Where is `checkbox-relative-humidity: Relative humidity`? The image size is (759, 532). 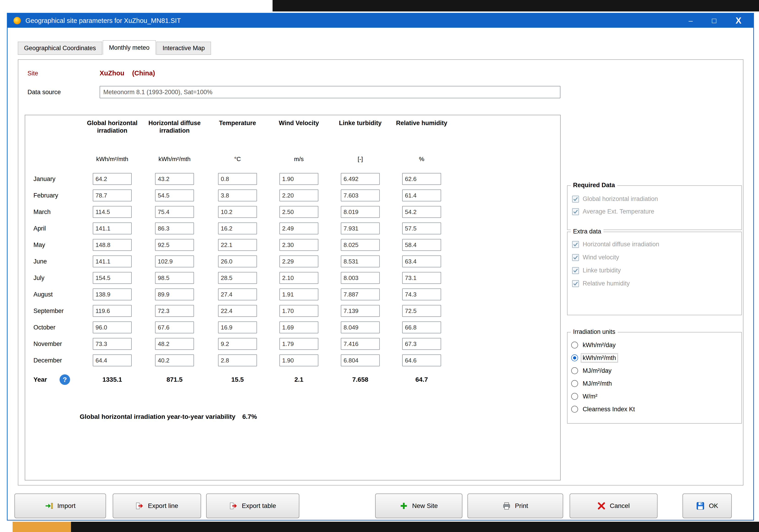 checkbox-relative-humidity: Relative humidity is located at coordinates (657, 284).